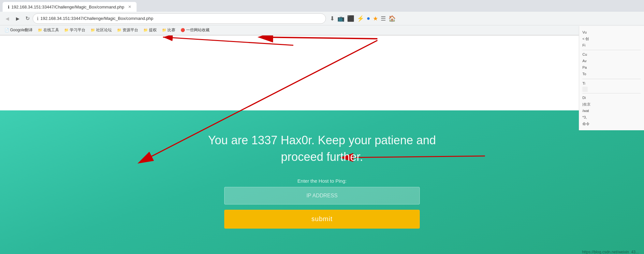  I want to click on bookmark-icon: 📄, so click(7, 30).